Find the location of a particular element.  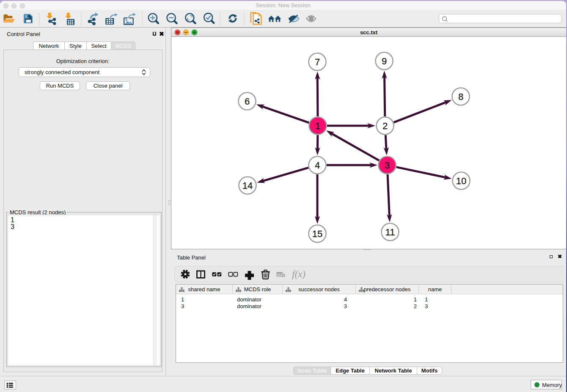

svg-text: 4 is located at coordinates (317, 165).